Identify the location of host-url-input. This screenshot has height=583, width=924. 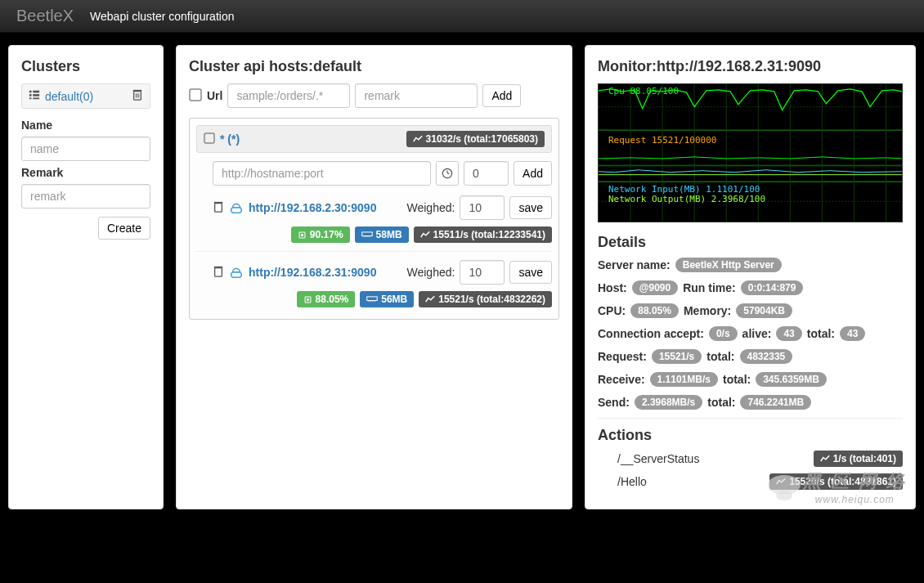
(322, 173).